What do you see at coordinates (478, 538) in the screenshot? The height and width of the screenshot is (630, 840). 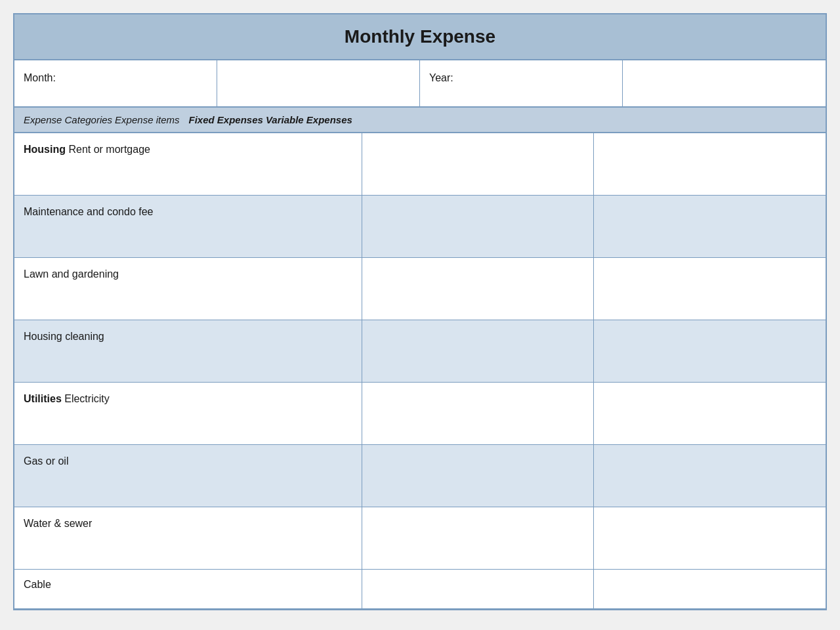 I see `fixed-water-sewer` at bounding box center [478, 538].